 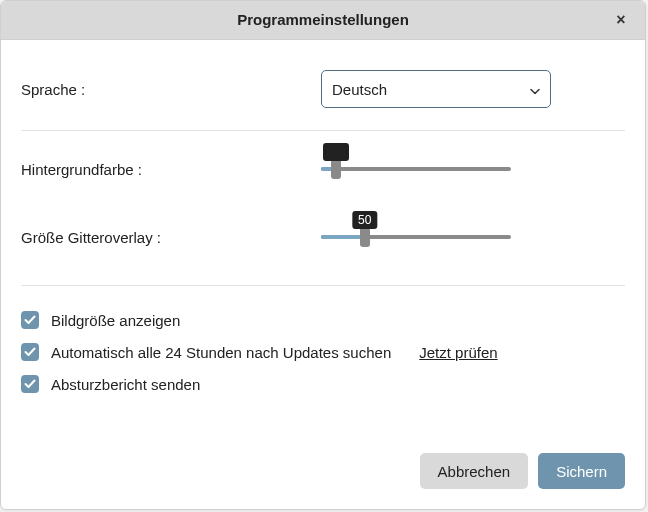 I want to click on close-icon: ×, so click(x=620, y=20).